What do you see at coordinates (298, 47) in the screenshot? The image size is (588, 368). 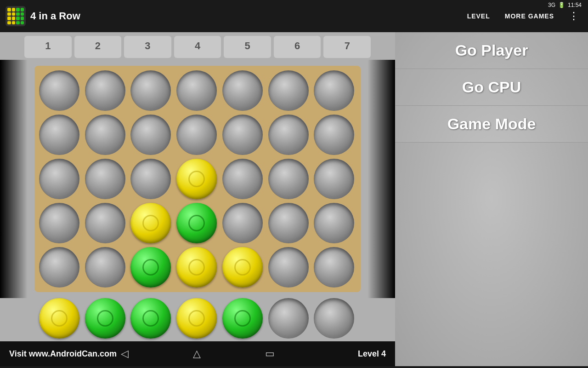 I see `col-header-6: 6` at bounding box center [298, 47].